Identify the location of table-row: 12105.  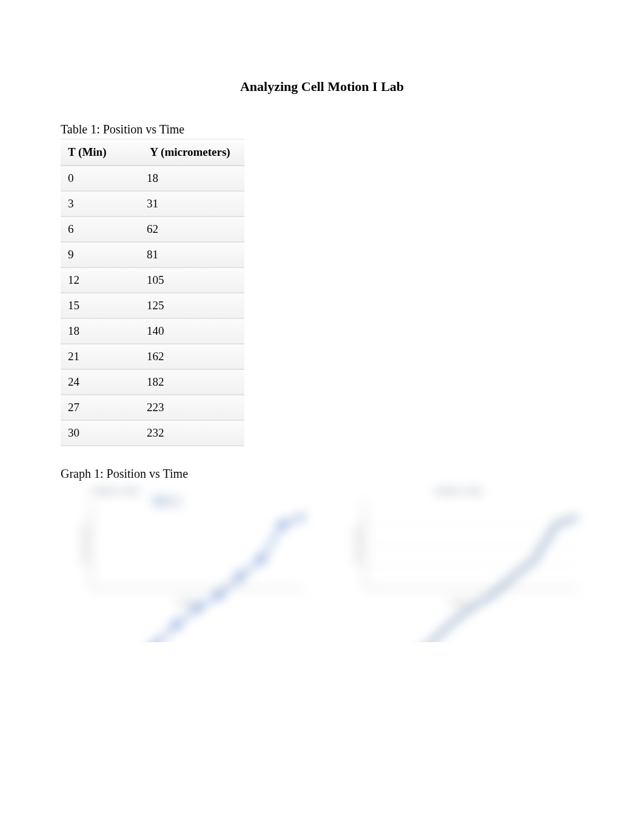
(153, 281).